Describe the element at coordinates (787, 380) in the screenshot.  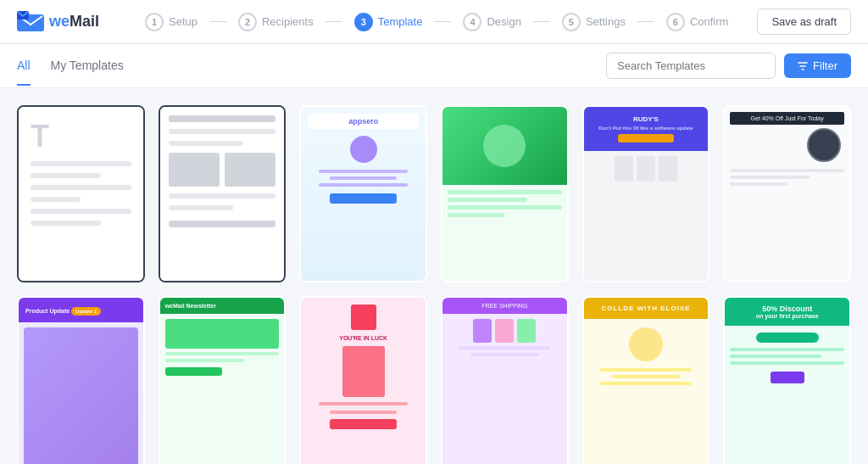
I see `template-woo: 50% Discount on your first purchase` at that location.